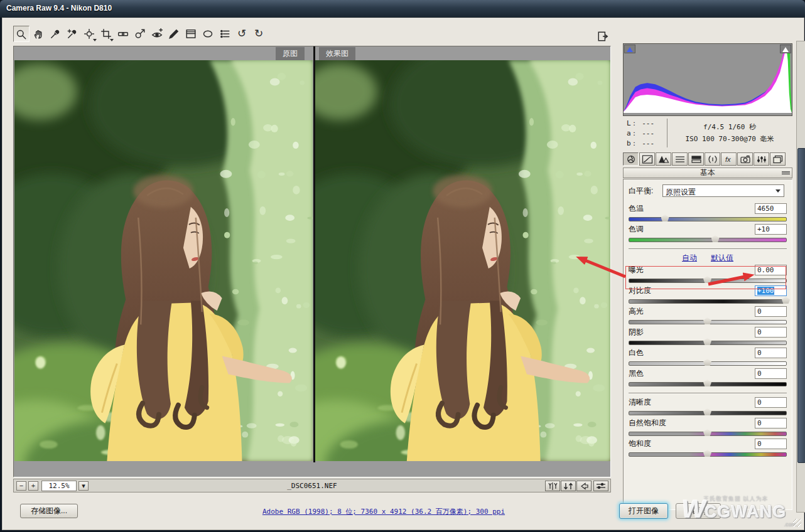  Describe the element at coordinates (708, 343) in the screenshot. I see `shadows-slider` at that location.